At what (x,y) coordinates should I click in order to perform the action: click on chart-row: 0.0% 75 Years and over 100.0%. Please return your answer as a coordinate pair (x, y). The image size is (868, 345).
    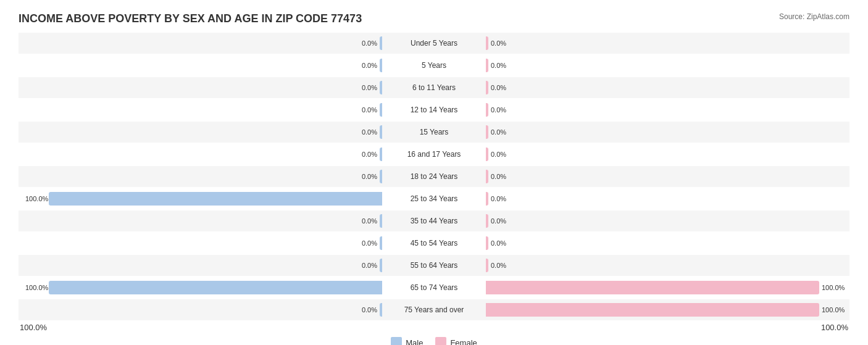
    Looking at the image, I should click on (434, 310).